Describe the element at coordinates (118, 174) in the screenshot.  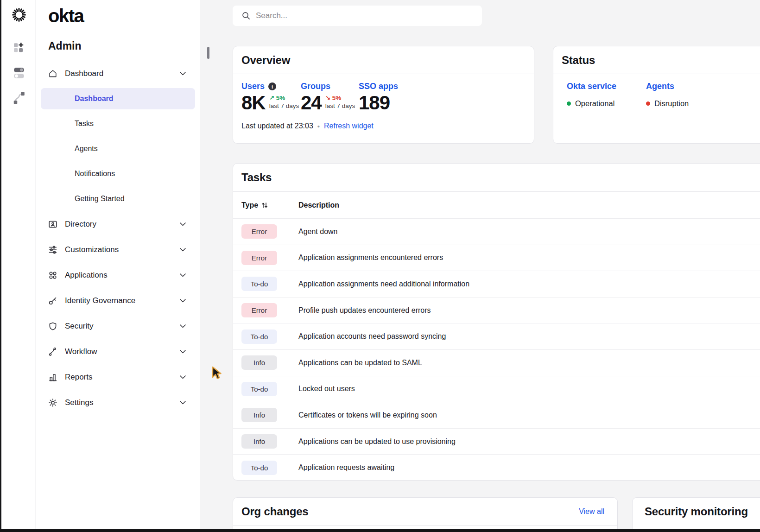
I see `sidebar-subitem-notifications: Notifications` at that location.